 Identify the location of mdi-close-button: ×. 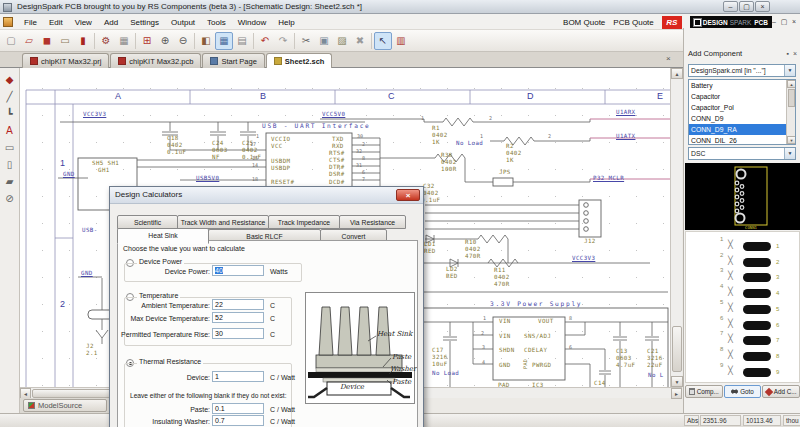
(794, 22).